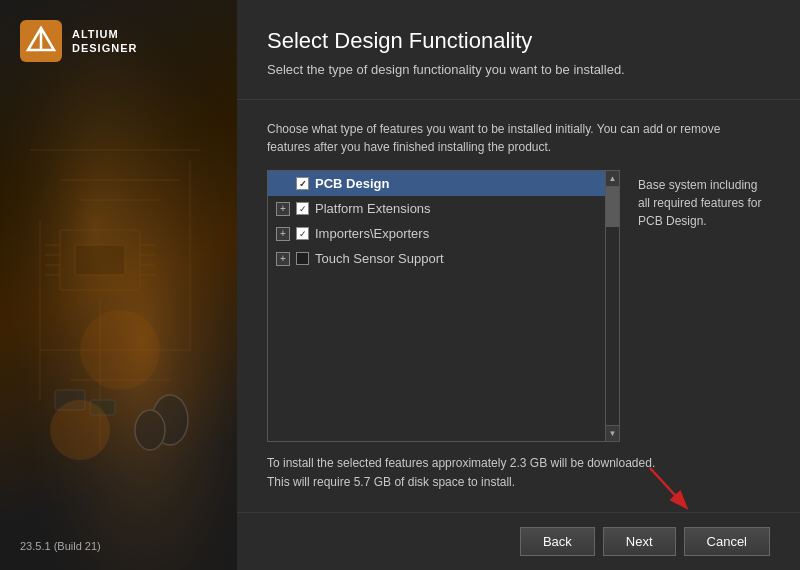  Describe the element at coordinates (518, 50) in the screenshot. I see `header-section: Select Design Functionality Select the t…` at that location.